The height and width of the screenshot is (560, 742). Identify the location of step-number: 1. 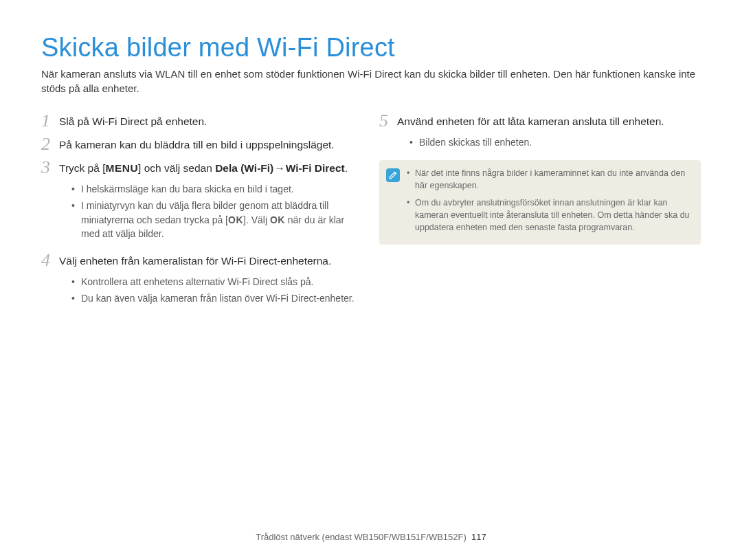
(50, 121).